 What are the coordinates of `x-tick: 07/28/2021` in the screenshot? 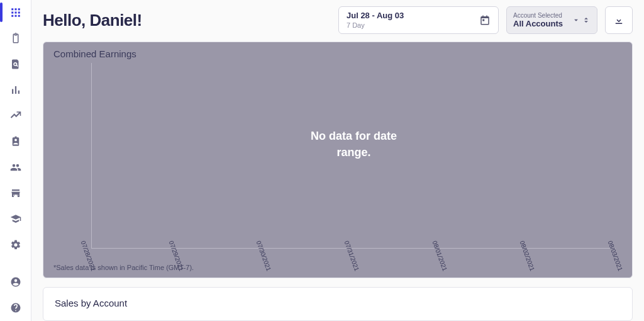 It's located at (73, 249).